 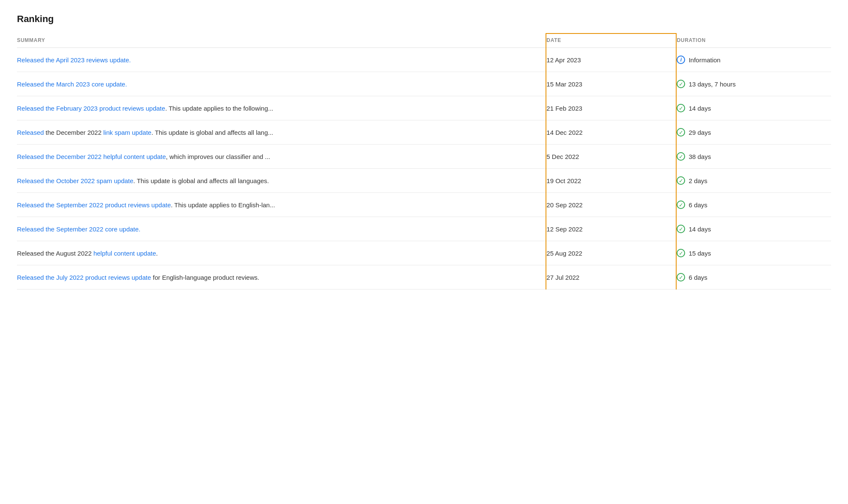 I want to click on table-row: Released the February 2023 product revie…, so click(x=424, y=109).